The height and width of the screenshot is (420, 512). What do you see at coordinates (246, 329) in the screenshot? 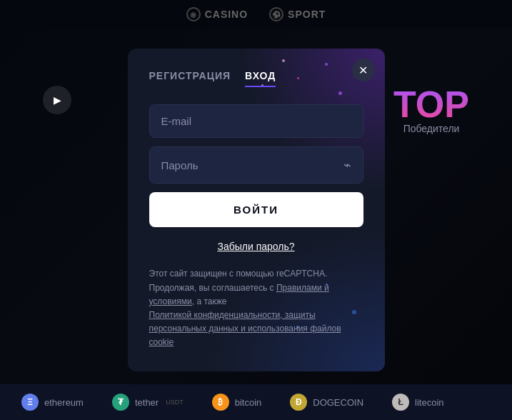
I see `policy-link: Политикой конфиденциальности, защиты пер…` at bounding box center [246, 329].